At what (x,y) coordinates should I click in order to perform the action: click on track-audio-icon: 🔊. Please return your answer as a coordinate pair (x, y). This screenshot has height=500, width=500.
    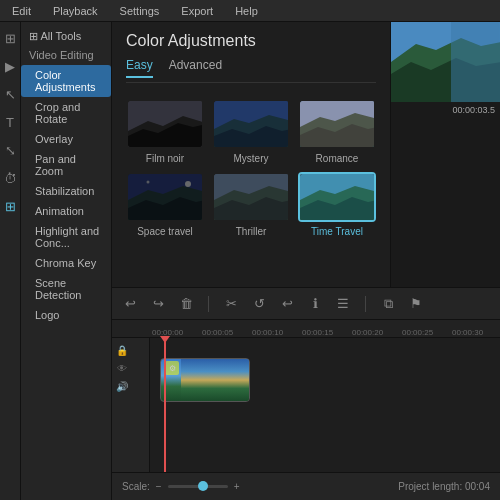
    Looking at the image, I should click on (122, 386).